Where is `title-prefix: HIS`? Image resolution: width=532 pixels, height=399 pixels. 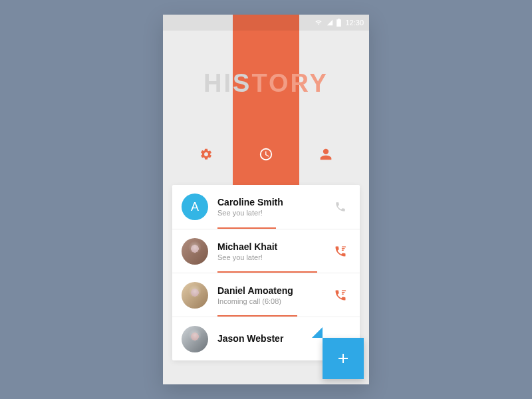
title-prefix: HIS is located at coordinates (227, 83).